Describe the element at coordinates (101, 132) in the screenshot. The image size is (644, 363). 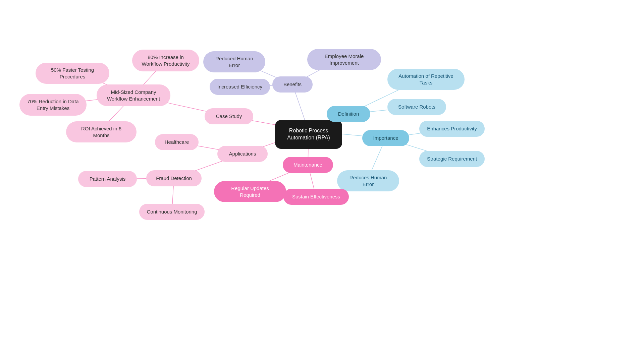
I see `node-roi6months: ROI Achieved in 6 Months` at that location.